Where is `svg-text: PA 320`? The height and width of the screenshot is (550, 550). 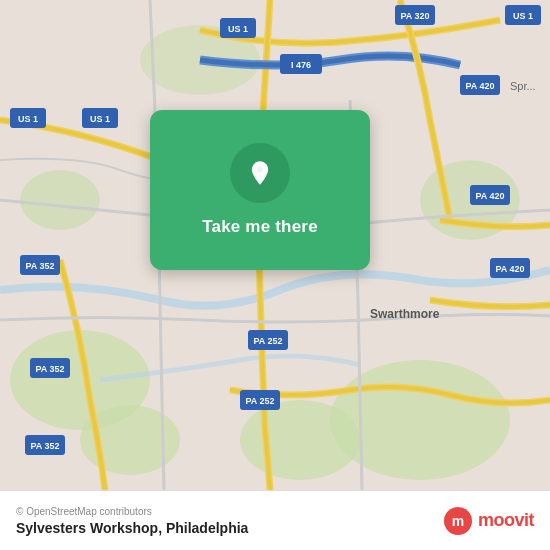
svg-text: PA 320 is located at coordinates (414, 16).